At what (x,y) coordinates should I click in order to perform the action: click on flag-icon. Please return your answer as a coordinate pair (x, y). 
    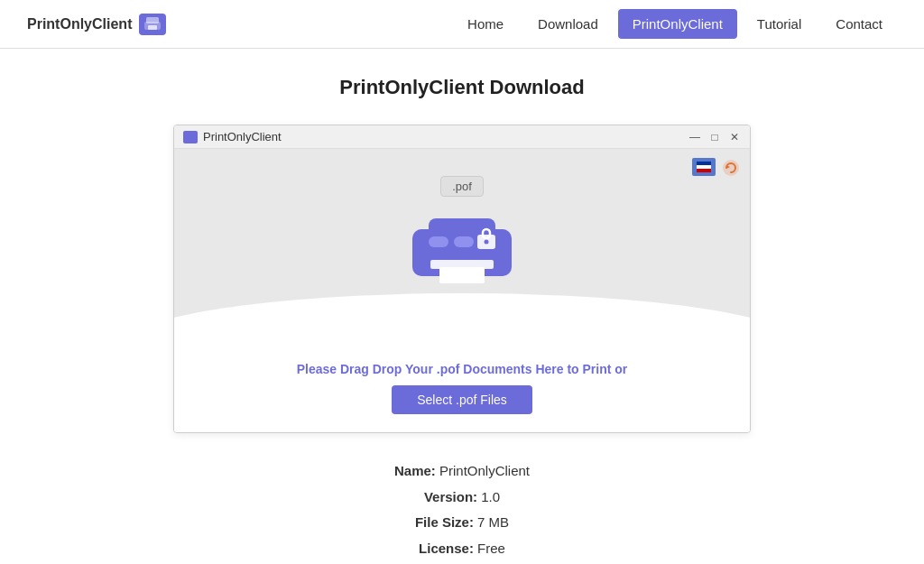
    Looking at the image, I should click on (704, 167).